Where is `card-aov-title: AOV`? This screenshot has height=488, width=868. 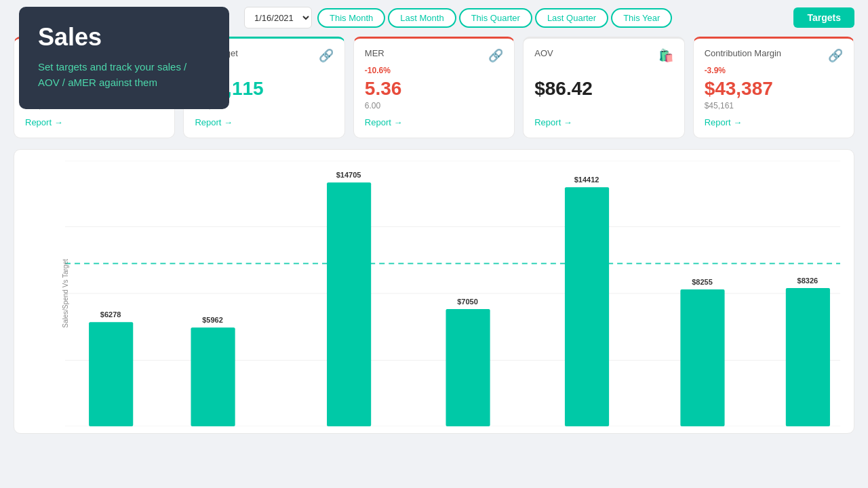 card-aov-title: AOV is located at coordinates (544, 53).